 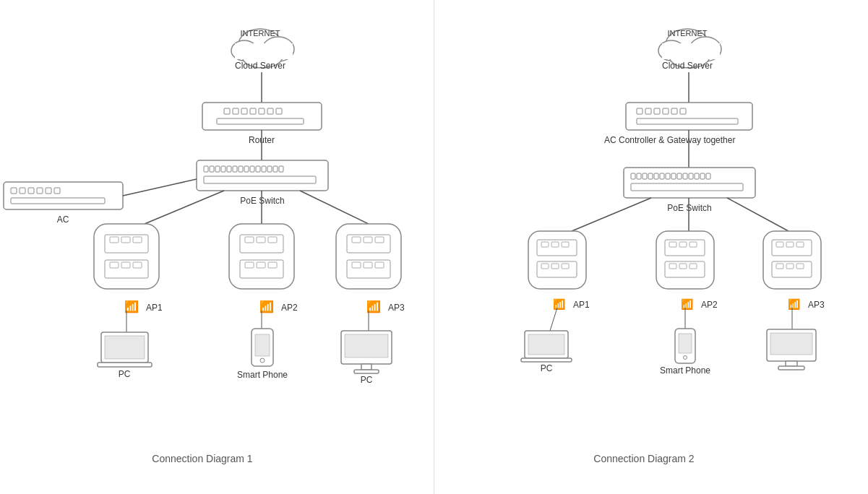 What do you see at coordinates (689, 50) in the screenshot?
I see `cloud-2: INTERNET Cloud Server` at bounding box center [689, 50].